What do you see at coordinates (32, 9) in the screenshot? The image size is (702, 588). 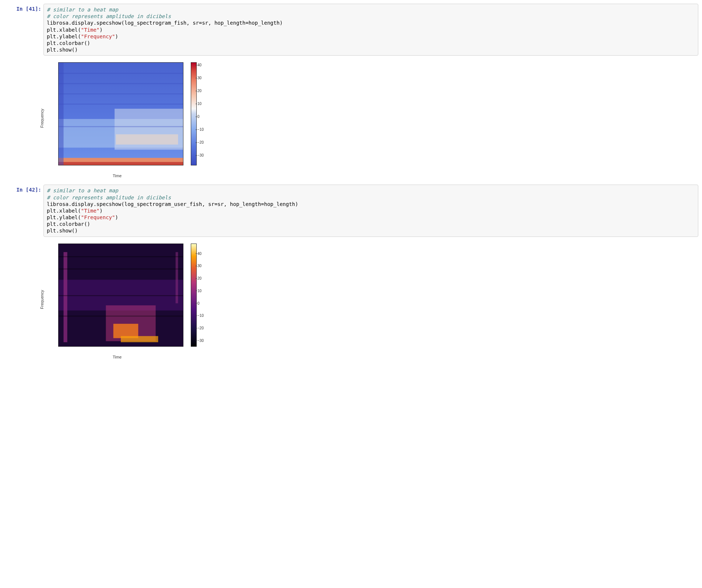 I see `prompt-number: 41` at bounding box center [32, 9].